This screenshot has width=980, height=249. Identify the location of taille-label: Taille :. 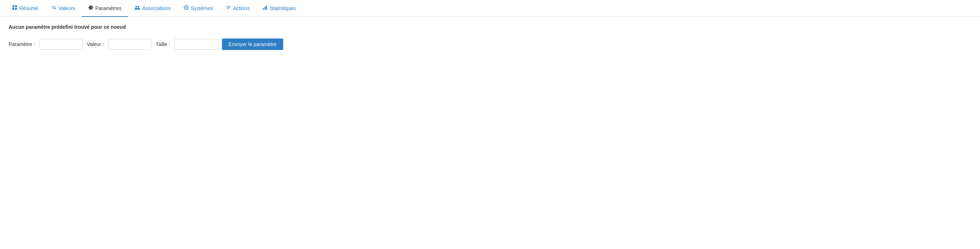
(163, 44).